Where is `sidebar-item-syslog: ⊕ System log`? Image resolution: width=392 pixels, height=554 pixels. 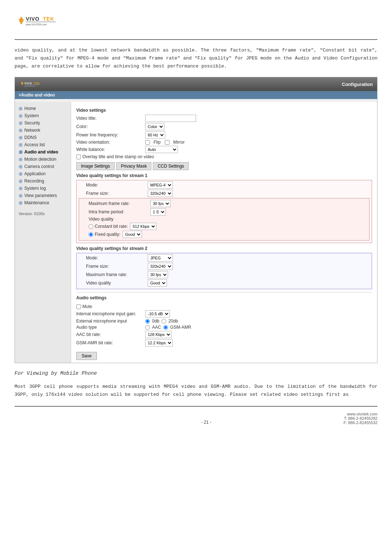
sidebar-item-syslog: ⊕ System log is located at coordinates (43, 188).